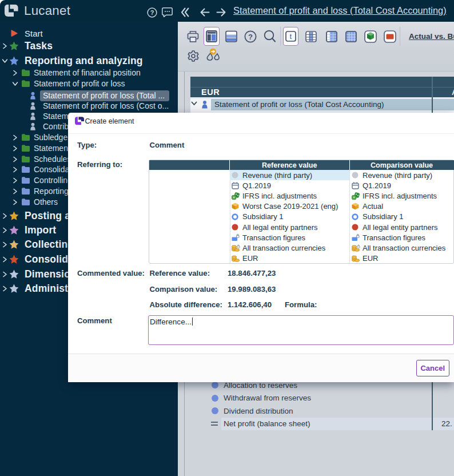 Image resolution: width=454 pixels, height=476 pixels. Describe the element at coordinates (291, 37) in the screenshot. I see `svg-text: t` at that location.